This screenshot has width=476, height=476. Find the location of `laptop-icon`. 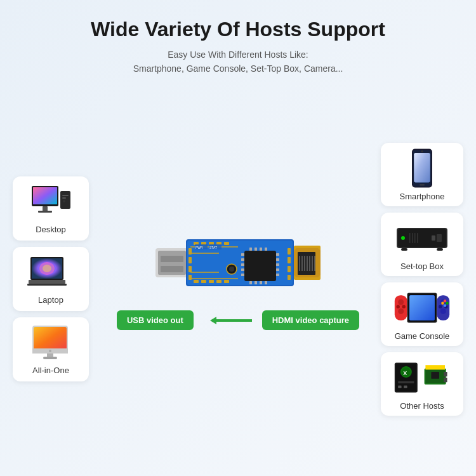

laptop-icon is located at coordinates (51, 272).